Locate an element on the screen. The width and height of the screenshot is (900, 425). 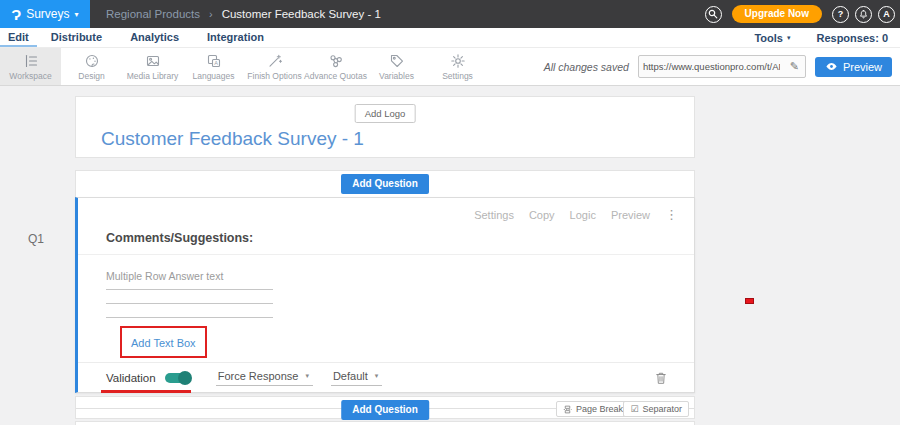
search-icon is located at coordinates (713, 14).